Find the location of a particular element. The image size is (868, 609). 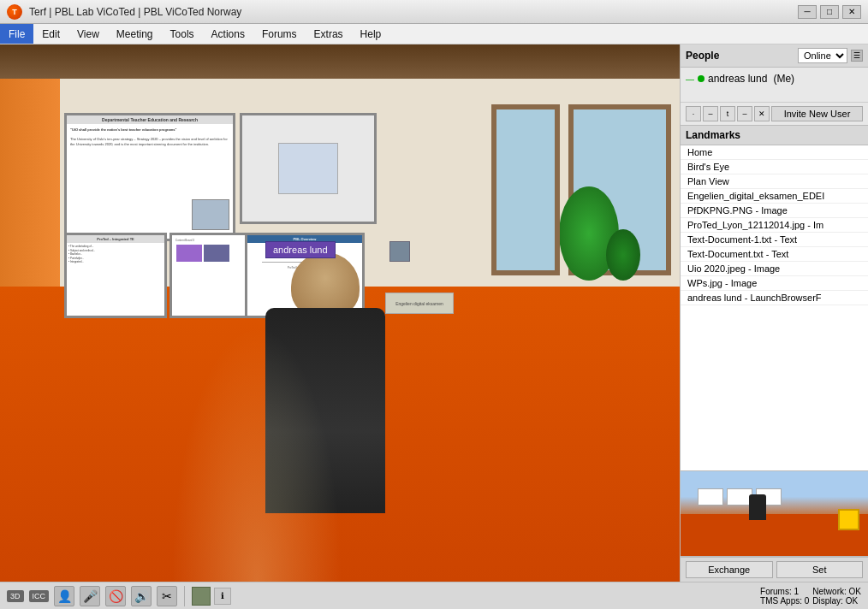

people-action-btn-1: · is located at coordinates (693, 114).